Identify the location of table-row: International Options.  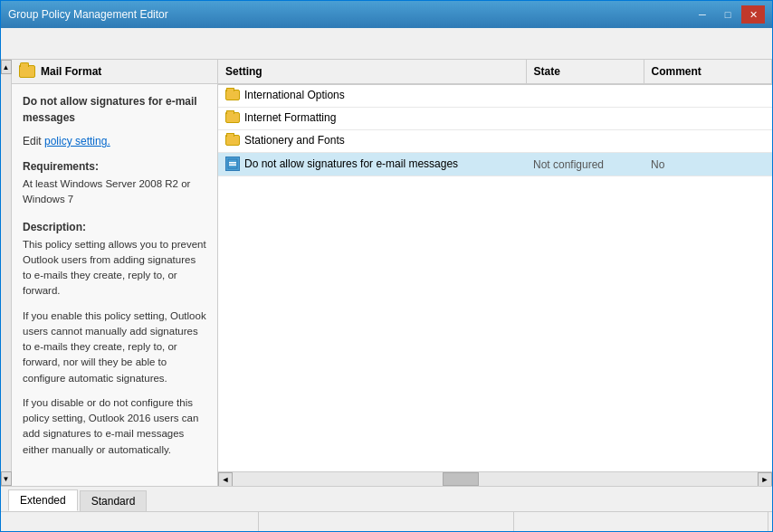
(495, 96).